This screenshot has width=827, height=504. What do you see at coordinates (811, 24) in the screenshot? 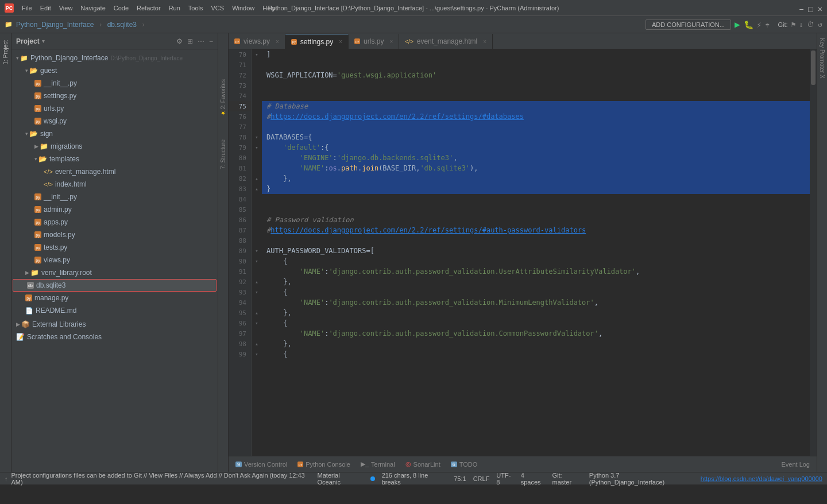
I see `git-history-button: ⏱` at bounding box center [811, 24].